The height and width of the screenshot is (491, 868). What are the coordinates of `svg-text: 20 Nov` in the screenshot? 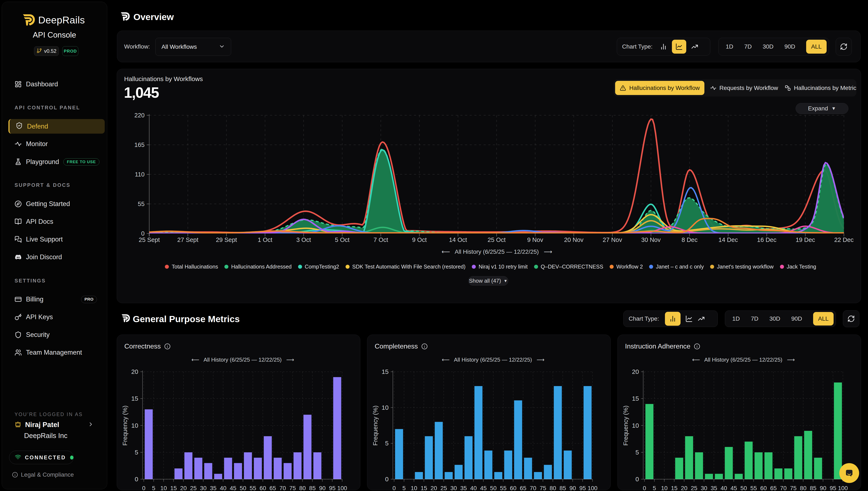 It's located at (574, 240).